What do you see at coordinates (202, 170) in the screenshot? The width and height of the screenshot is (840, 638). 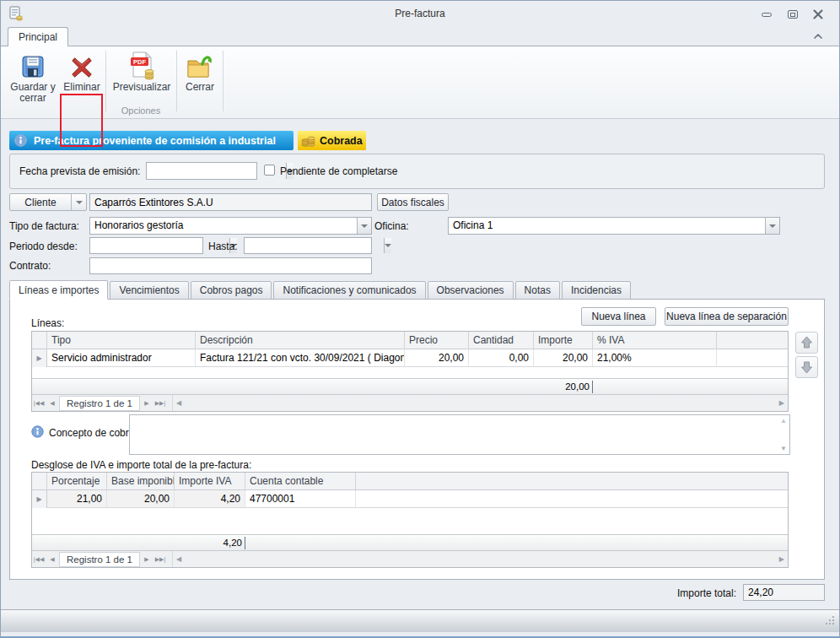 I see `fecha-prevista-combo` at bounding box center [202, 170].